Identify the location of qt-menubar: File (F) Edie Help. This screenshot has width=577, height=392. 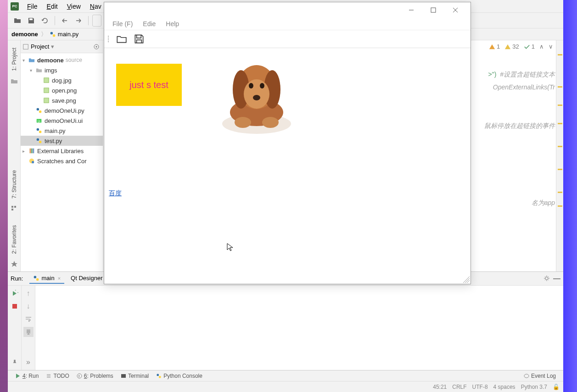
(287, 24).